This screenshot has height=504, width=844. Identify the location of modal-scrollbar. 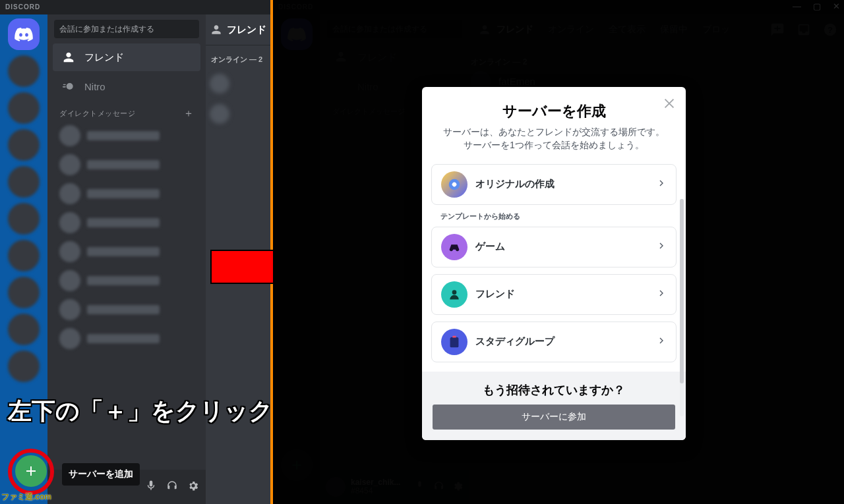
(682, 308).